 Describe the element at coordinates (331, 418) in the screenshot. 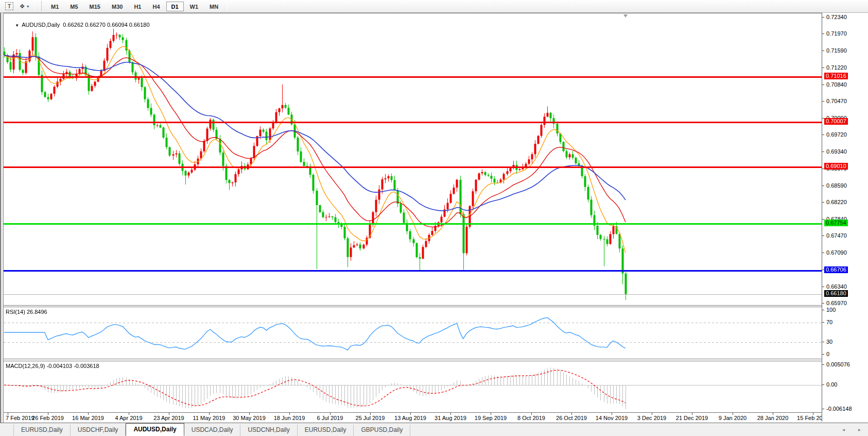

I see `date-axis-label: 6 Jul 2019` at that location.